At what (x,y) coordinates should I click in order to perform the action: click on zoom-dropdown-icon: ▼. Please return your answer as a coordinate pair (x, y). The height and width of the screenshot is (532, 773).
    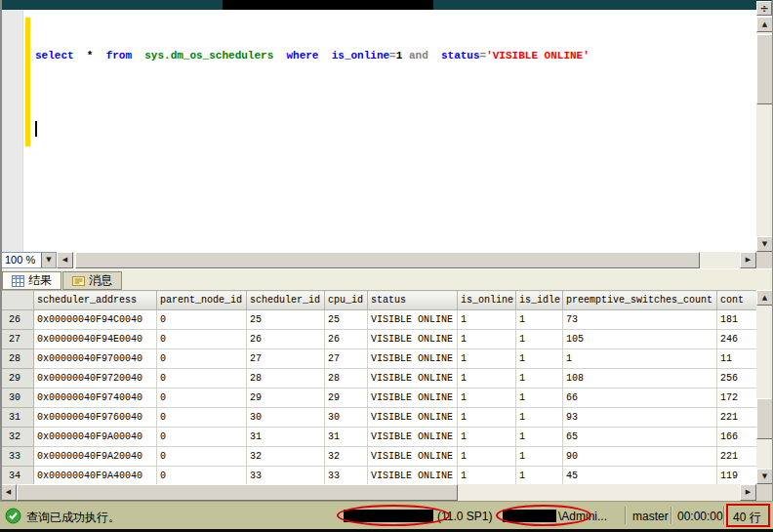
    Looking at the image, I should click on (49, 260).